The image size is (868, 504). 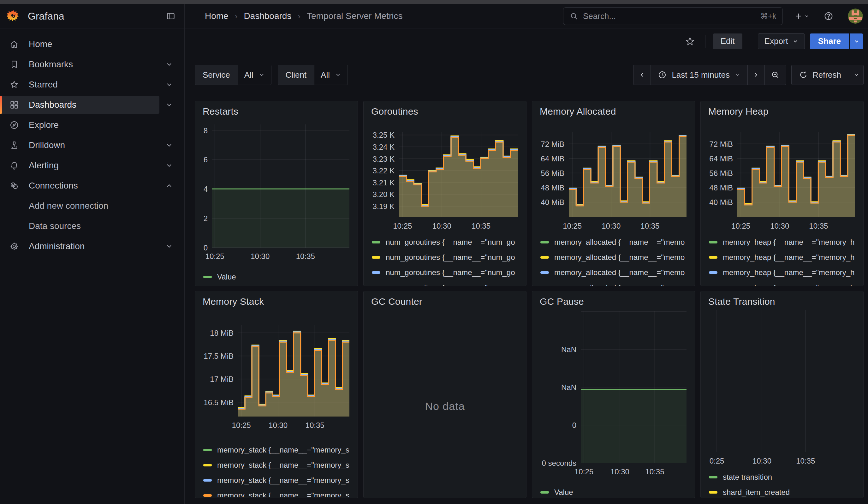 I want to click on panel-title: State Transition, so click(x=742, y=302).